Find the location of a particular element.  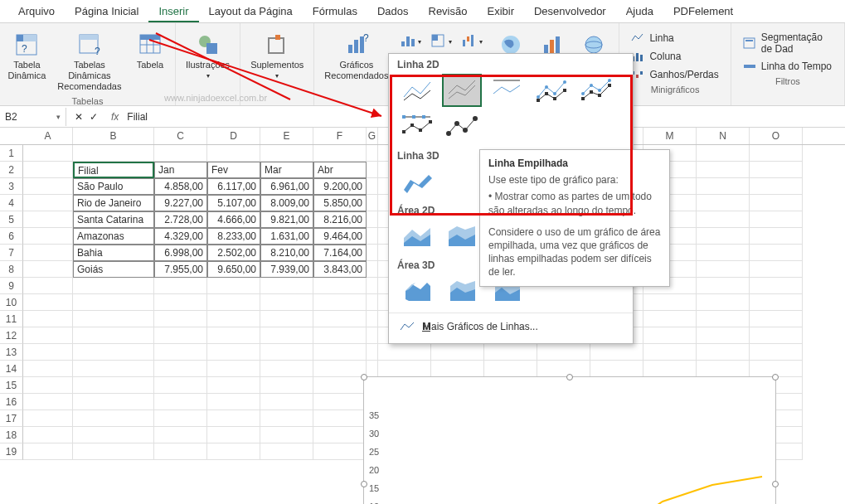

column-header: O is located at coordinates (776, 136).